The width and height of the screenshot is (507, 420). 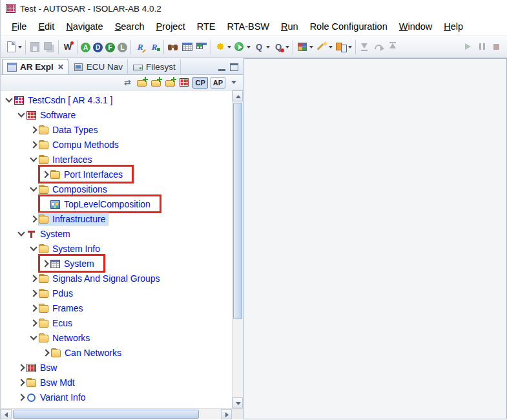 What do you see at coordinates (156, 83) in the screenshot?
I see `add-package-2-icon` at bounding box center [156, 83].